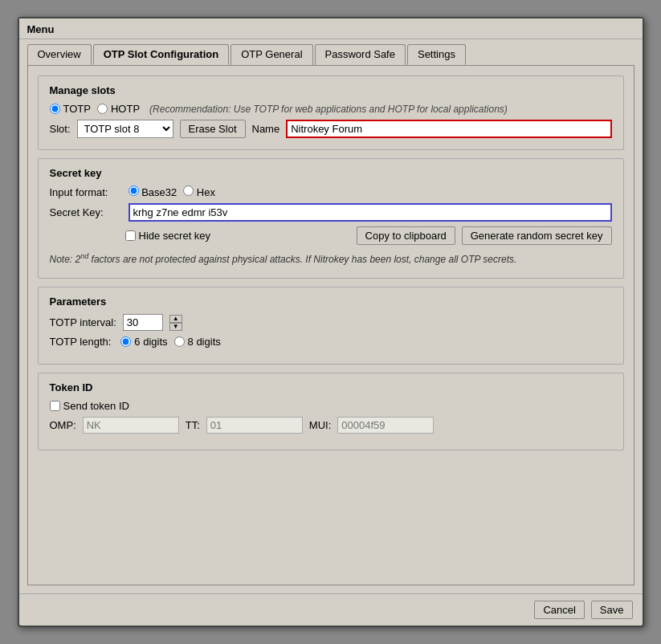 Image resolution: width=661 pixels, height=644 pixels. Describe the element at coordinates (331, 406) in the screenshot. I see `send-token-row: Send token ID` at that location.